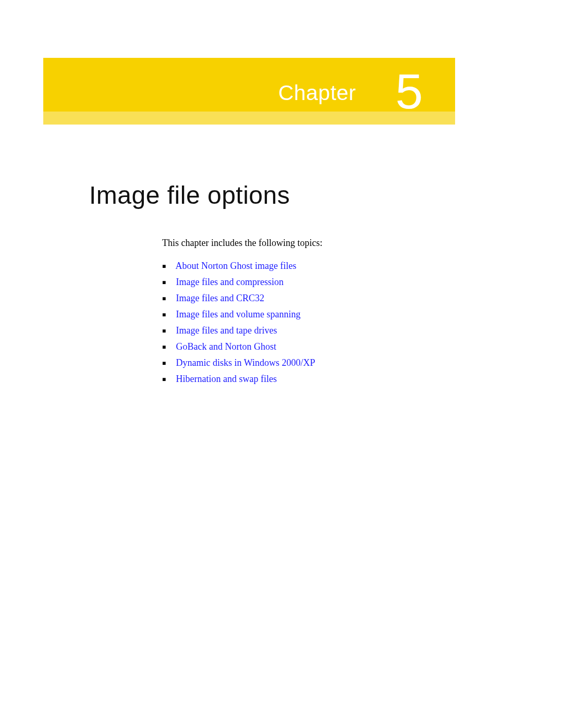  Describe the element at coordinates (239, 314) in the screenshot. I see `topic-link: Image files and volume spanning` at that location.